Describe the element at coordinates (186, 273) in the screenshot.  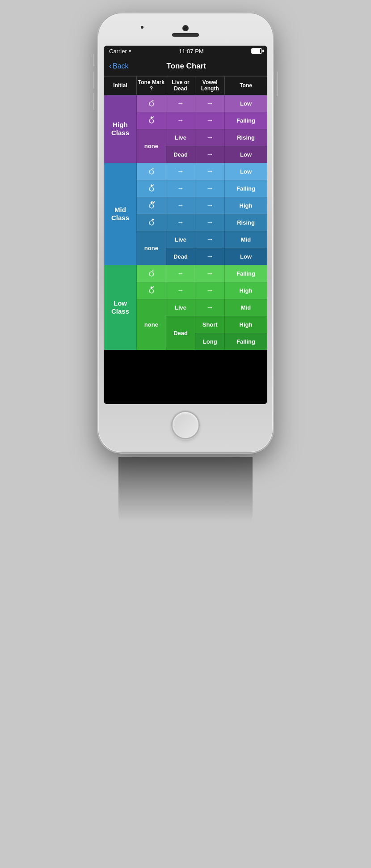
I see `table-row: Low Class ◌่ → → Falling` at that location.